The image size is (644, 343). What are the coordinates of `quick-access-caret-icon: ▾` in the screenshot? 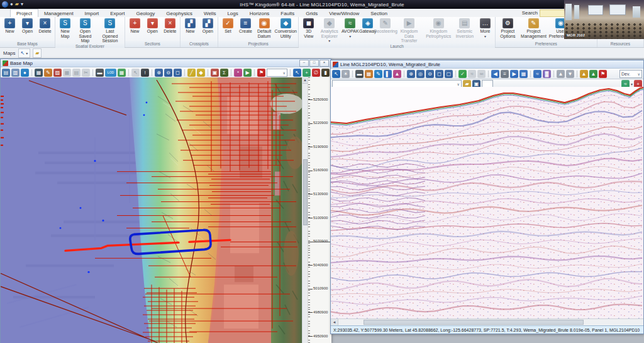 It's located at (22, 4).